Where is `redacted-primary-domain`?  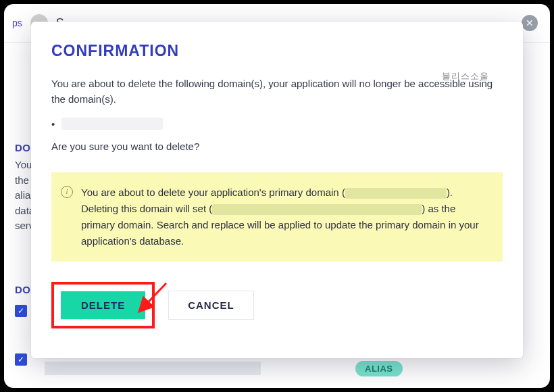
redacted-primary-domain is located at coordinates (396, 193).